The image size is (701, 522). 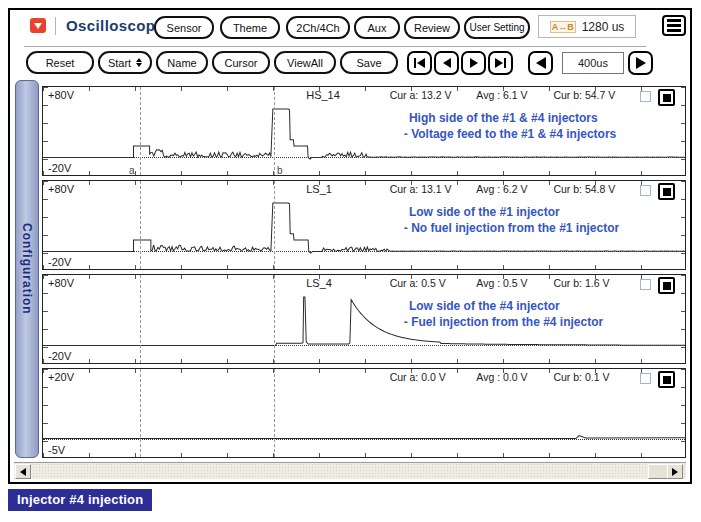 I want to click on cursor-b-readout: Cur b: 1.6 V, so click(x=581, y=283).